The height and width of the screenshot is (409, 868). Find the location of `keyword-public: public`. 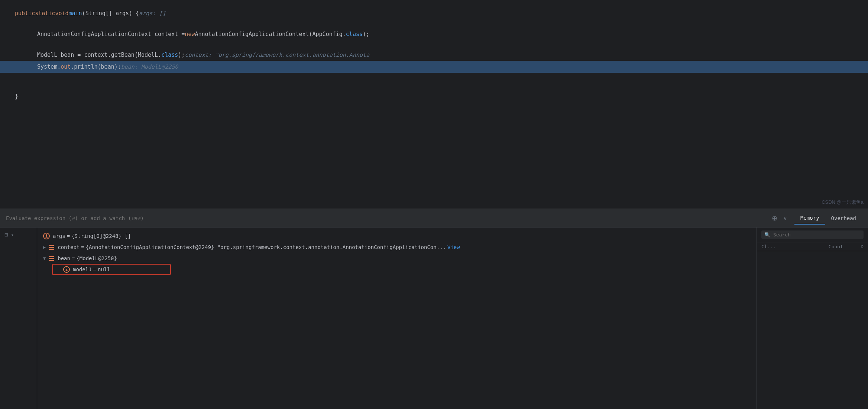

keyword-public: public is located at coordinates (25, 13).